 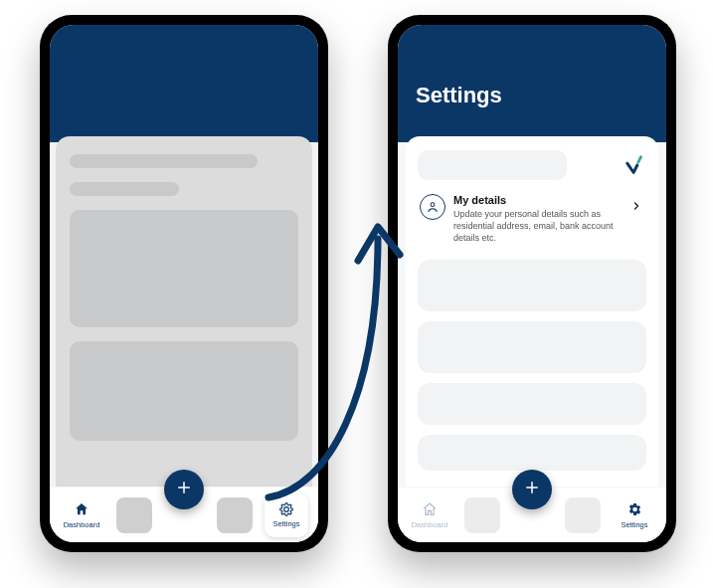 I want to click on person-icon, so click(x=433, y=207).